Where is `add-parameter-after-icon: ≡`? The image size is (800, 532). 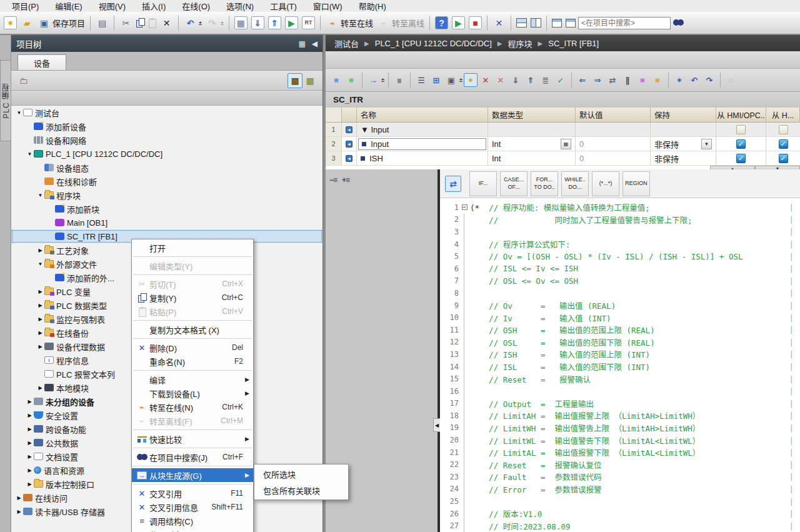 add-parameter-after-icon: ≡ is located at coordinates (351, 80).